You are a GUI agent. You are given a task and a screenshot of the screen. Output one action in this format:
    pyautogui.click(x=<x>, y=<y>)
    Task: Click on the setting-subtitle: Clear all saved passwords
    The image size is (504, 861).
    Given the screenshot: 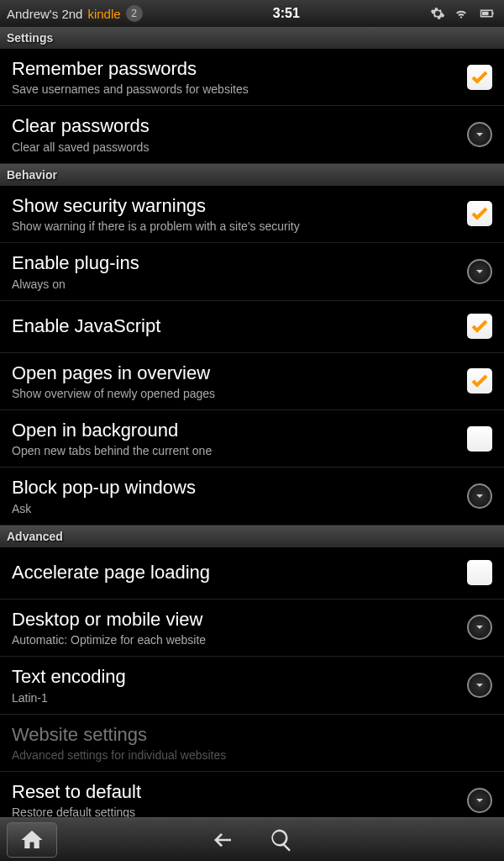 What is the action you would take?
    pyautogui.click(x=239, y=147)
    